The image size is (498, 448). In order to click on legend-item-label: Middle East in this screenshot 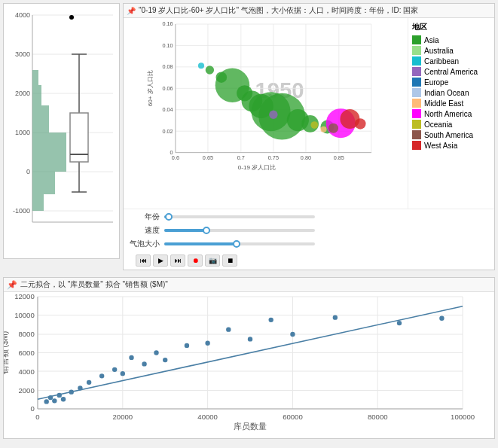, I will do `click(444, 104)`.